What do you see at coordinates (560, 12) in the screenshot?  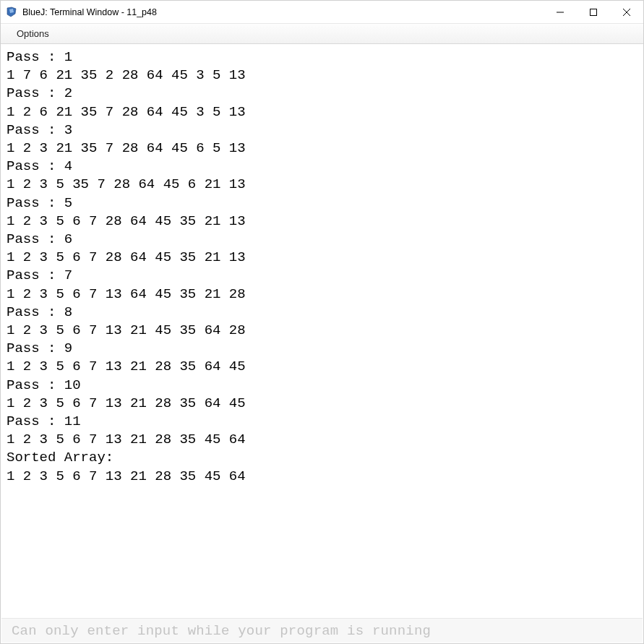 I see `minimize-button` at bounding box center [560, 12].